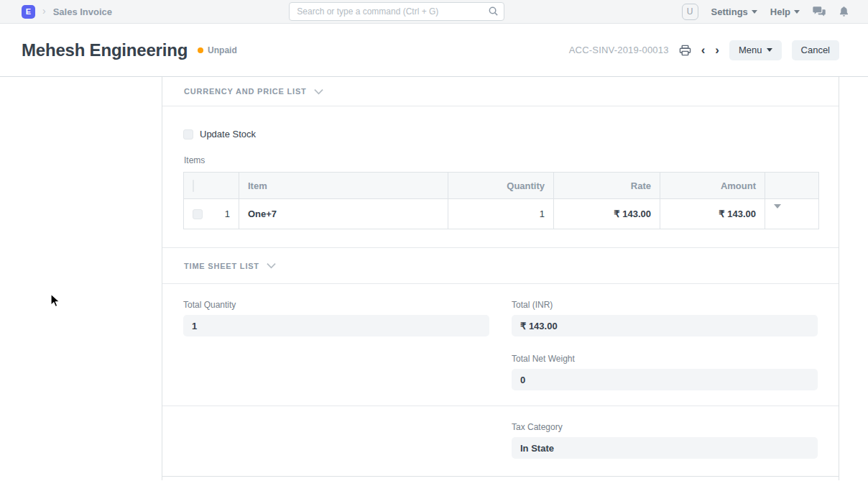  What do you see at coordinates (703, 50) in the screenshot?
I see `prev-document-icon: ‹` at bounding box center [703, 50].